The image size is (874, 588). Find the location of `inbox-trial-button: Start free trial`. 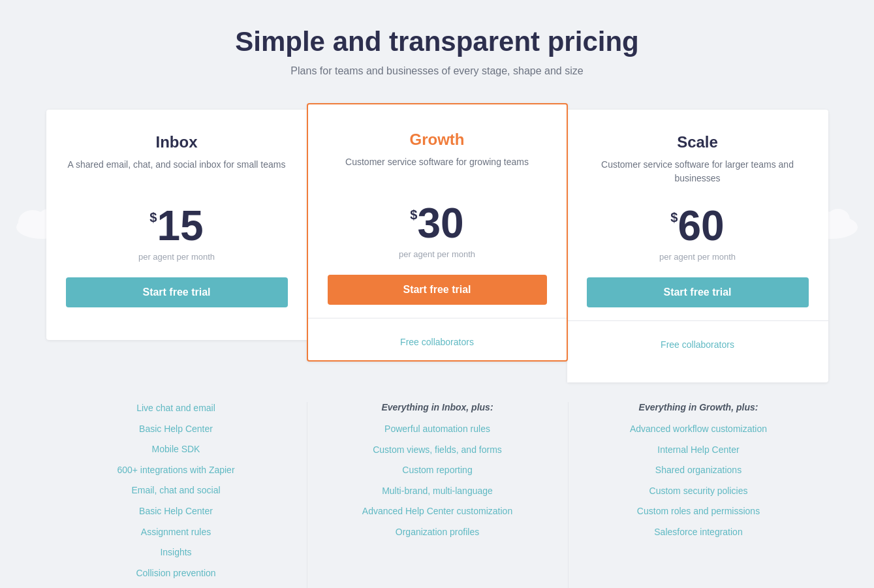

inbox-trial-button: Start free trial is located at coordinates (177, 292).